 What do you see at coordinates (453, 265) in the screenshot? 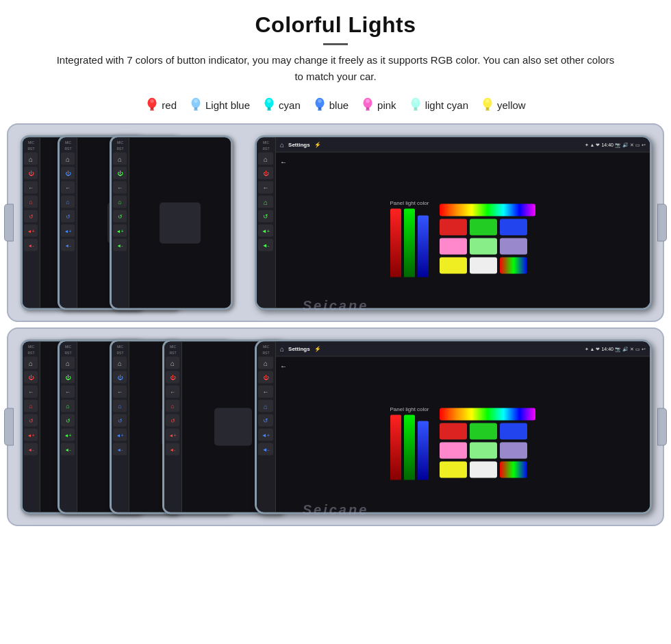
I see `swatch-yellow-top` at bounding box center [453, 265].